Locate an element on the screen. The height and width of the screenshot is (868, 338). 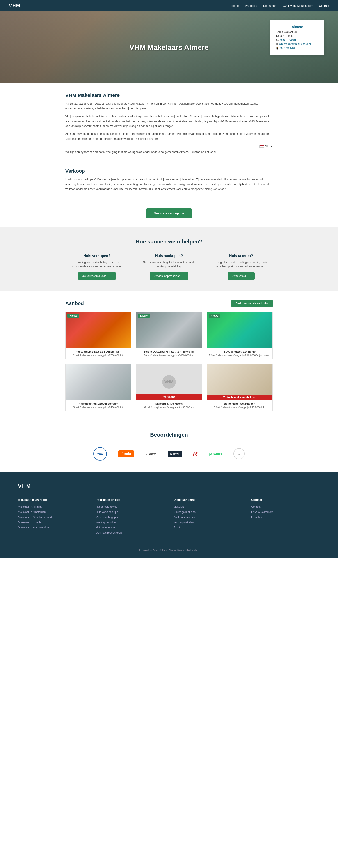
logo-nwwi: NWWI is located at coordinates (175, 454).